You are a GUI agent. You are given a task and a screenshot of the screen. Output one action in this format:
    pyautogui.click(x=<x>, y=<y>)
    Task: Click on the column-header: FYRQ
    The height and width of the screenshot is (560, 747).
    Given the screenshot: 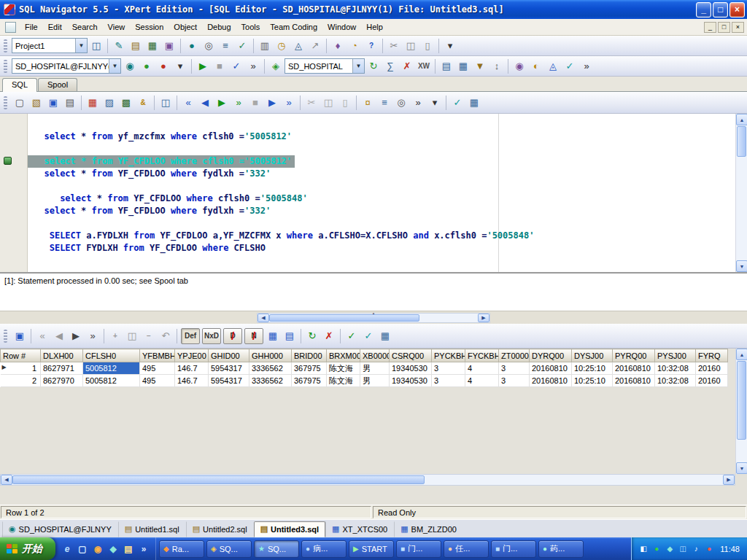 What is the action you would take?
    pyautogui.click(x=712, y=356)
    